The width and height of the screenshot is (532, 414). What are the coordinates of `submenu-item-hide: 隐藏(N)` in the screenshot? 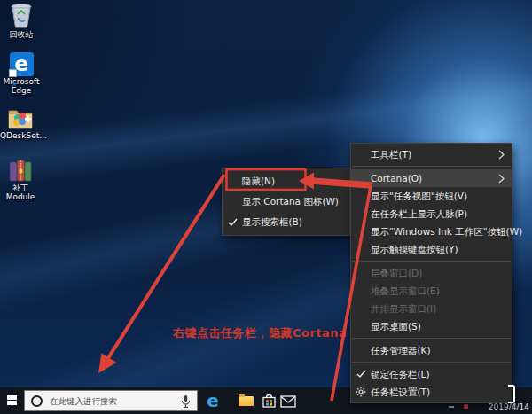 It's located at (286, 181).